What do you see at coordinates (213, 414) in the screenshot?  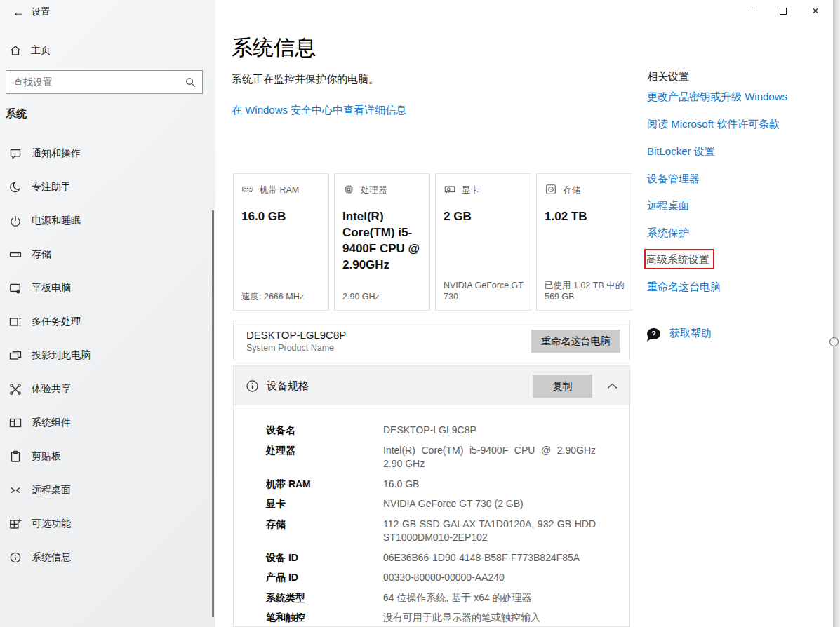 I see `sidebar-scrollbar` at bounding box center [213, 414].